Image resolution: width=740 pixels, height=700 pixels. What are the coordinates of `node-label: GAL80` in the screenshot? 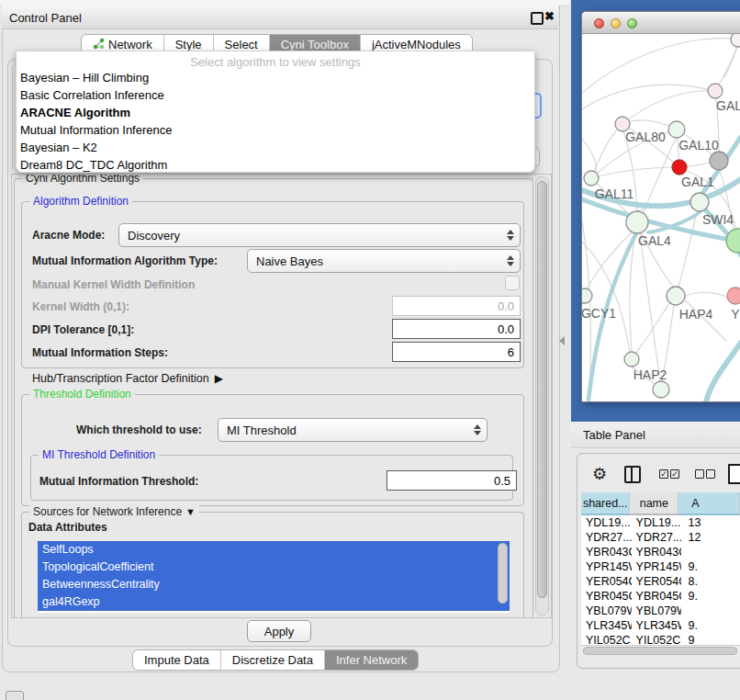 It's located at (645, 137).